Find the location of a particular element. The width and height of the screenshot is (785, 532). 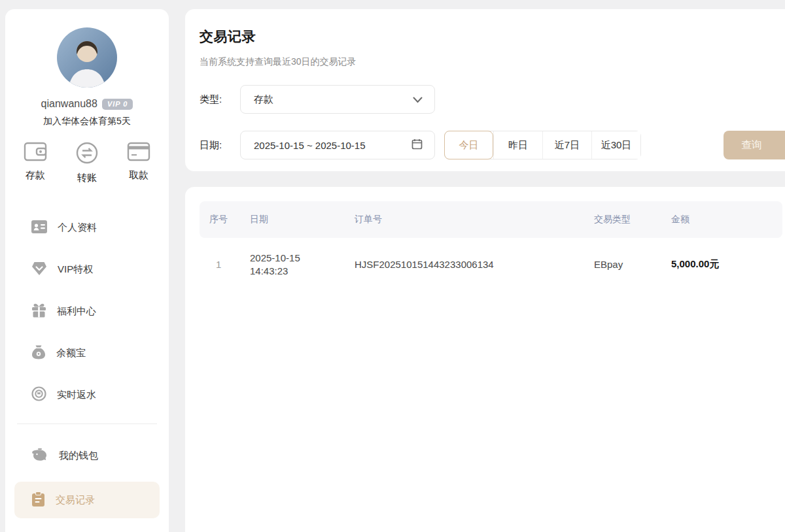

transfer-action: 转账 is located at coordinates (87, 163).